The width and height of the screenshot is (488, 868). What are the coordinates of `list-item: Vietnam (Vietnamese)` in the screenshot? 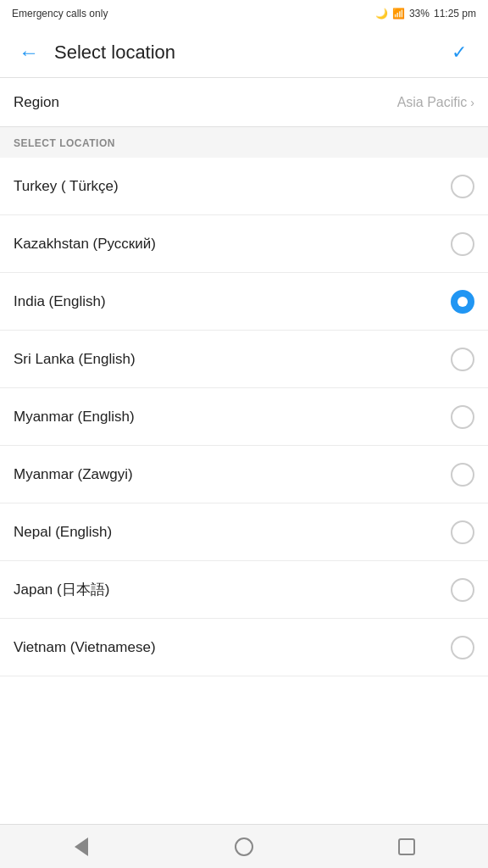 It's located at (244, 648).